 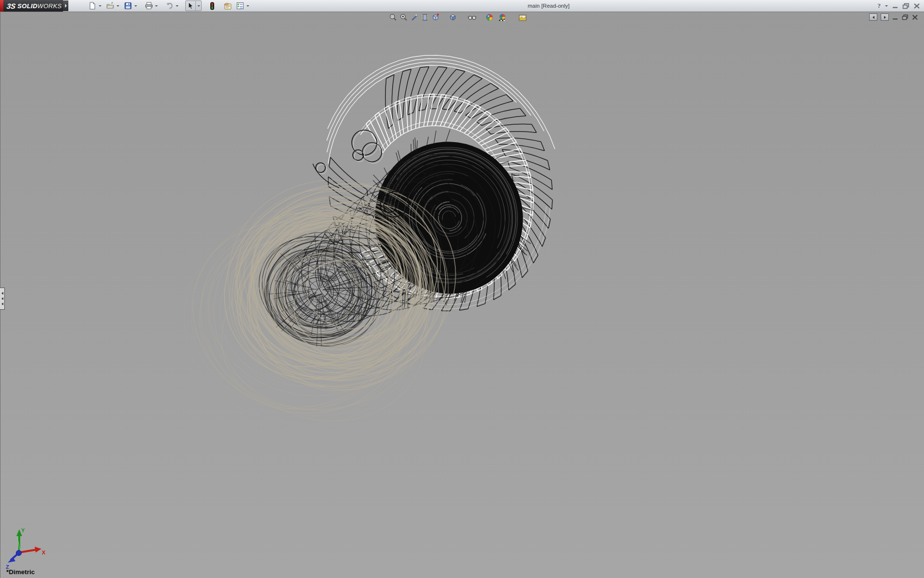 What do you see at coordinates (502, 17) in the screenshot?
I see `scene-sphere-icon` at bounding box center [502, 17].